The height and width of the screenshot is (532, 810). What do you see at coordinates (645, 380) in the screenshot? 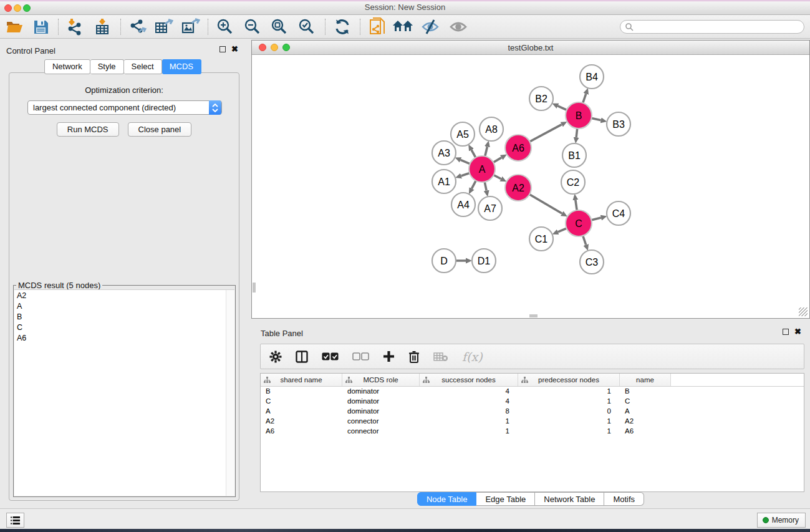
I see `column-header-name: name` at bounding box center [645, 380].